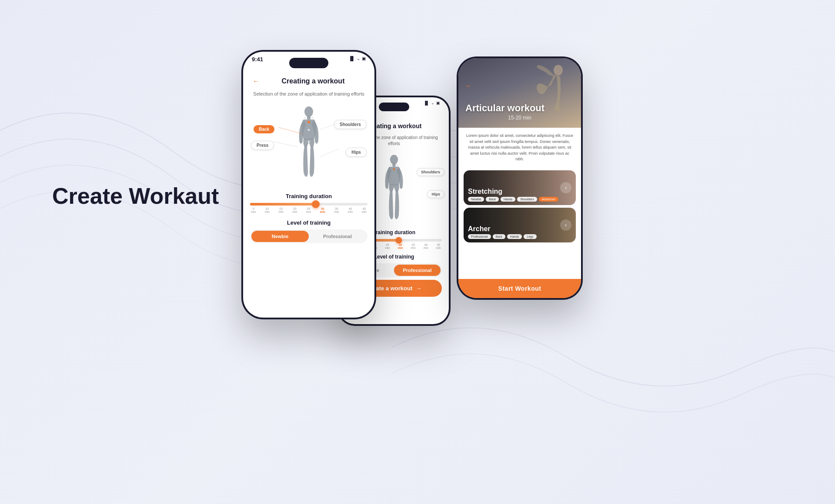  I want to click on bl-35: 35min, so click(413, 246).